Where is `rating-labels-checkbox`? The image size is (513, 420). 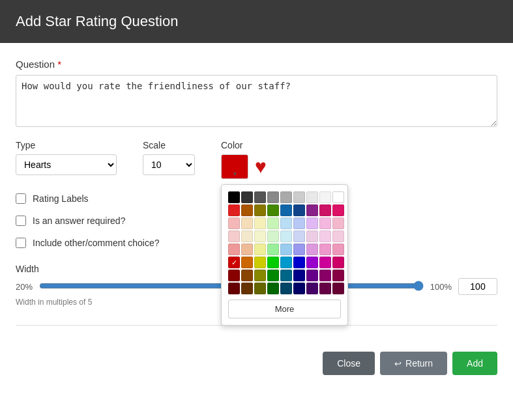 rating-labels-checkbox is located at coordinates (21, 199).